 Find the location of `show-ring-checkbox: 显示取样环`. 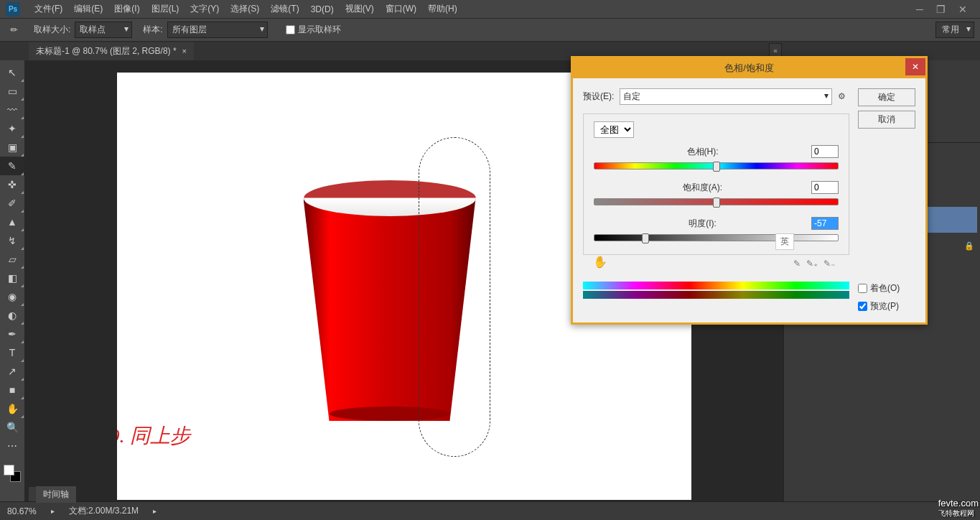

show-ring-checkbox: 显示取样环 is located at coordinates (313, 30).